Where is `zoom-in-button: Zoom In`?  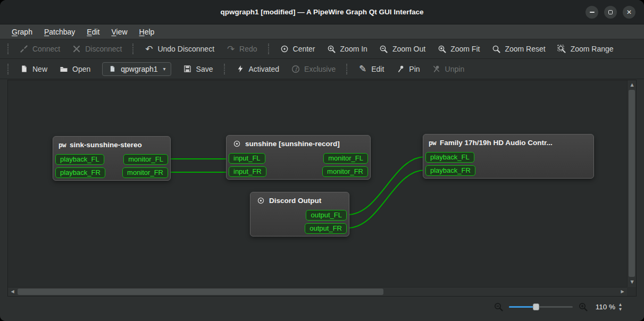 zoom-in-button: Zoom In is located at coordinates (347, 49).